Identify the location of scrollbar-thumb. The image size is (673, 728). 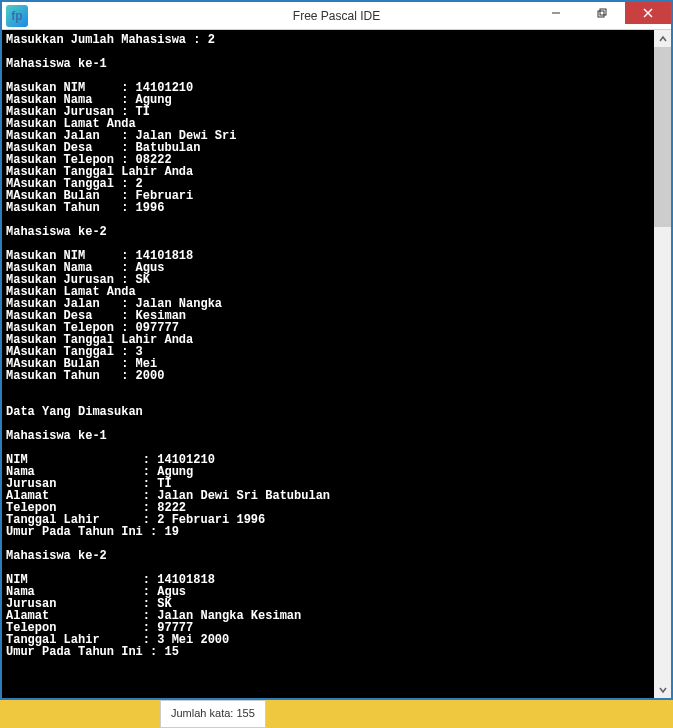
(662, 137).